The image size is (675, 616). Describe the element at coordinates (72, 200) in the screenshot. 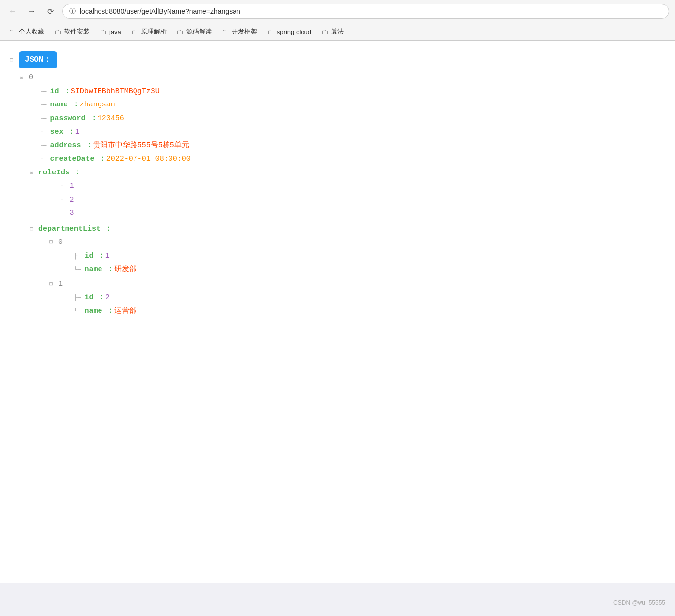

I see `roleid-2-value: 2` at that location.